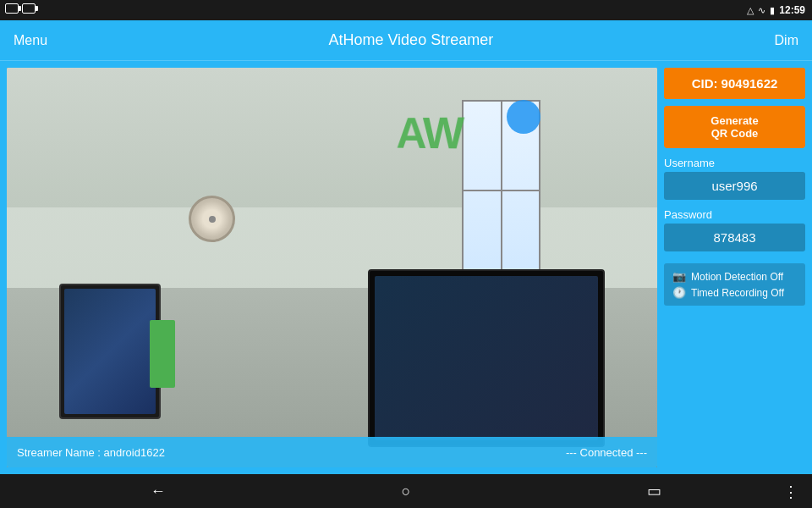  I want to click on dim-button: Dim, so click(787, 41).